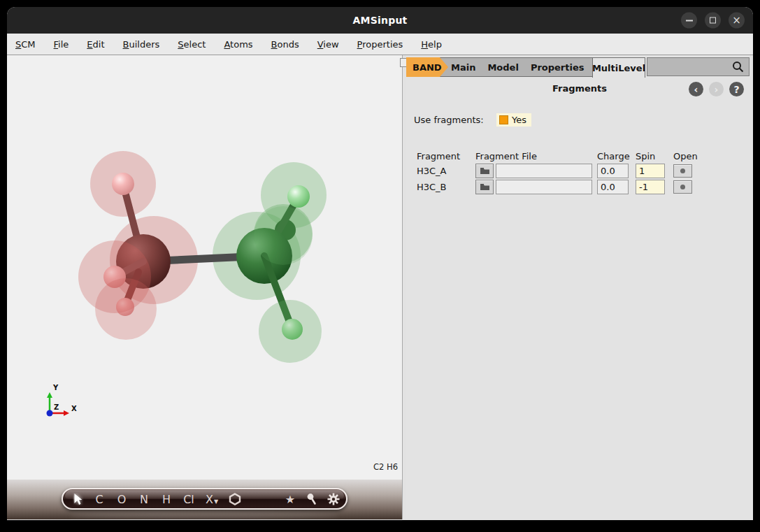 The height and width of the screenshot is (532, 760). What do you see at coordinates (737, 89) in the screenshot?
I see `help-button: ?` at bounding box center [737, 89].